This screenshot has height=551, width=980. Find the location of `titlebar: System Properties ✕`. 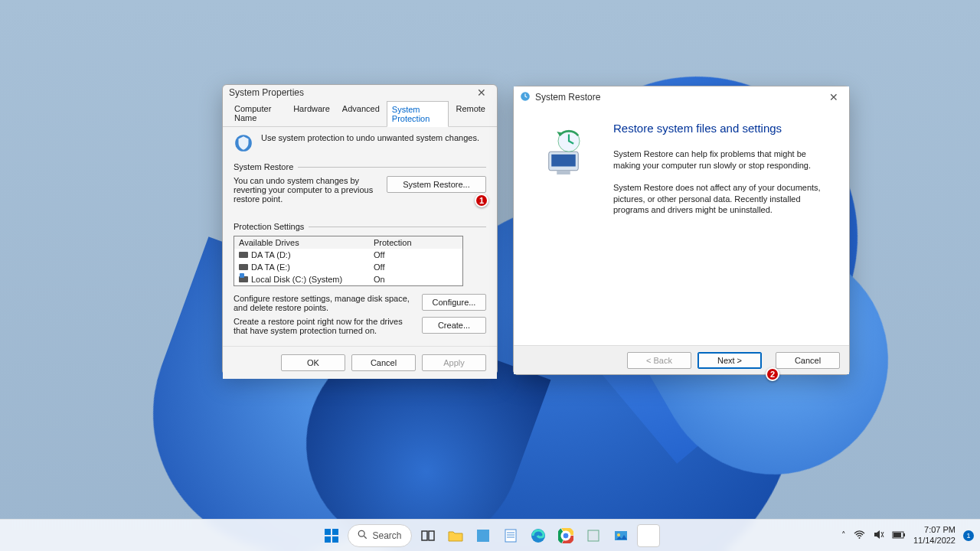

titlebar: System Properties ✕ is located at coordinates (360, 93).